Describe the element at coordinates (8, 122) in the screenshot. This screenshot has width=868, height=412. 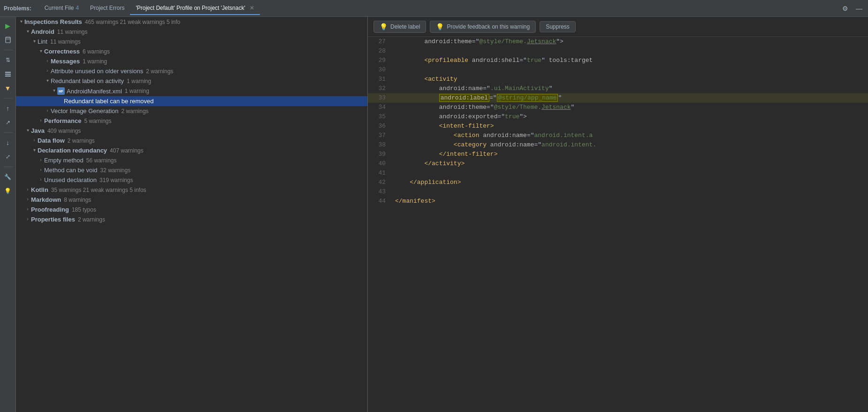
I see `export-button: ↗` at that location.